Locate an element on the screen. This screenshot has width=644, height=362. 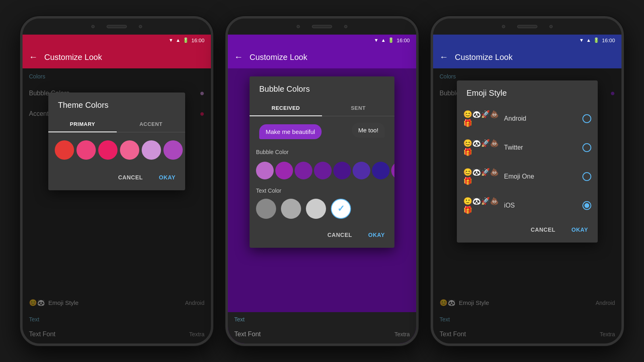
emoji-option-ios: 🙂🐼🚀💩🎁 iOS is located at coordinates (527, 206).